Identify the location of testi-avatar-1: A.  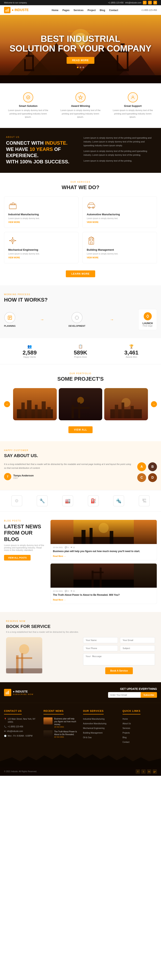
(142, 467).